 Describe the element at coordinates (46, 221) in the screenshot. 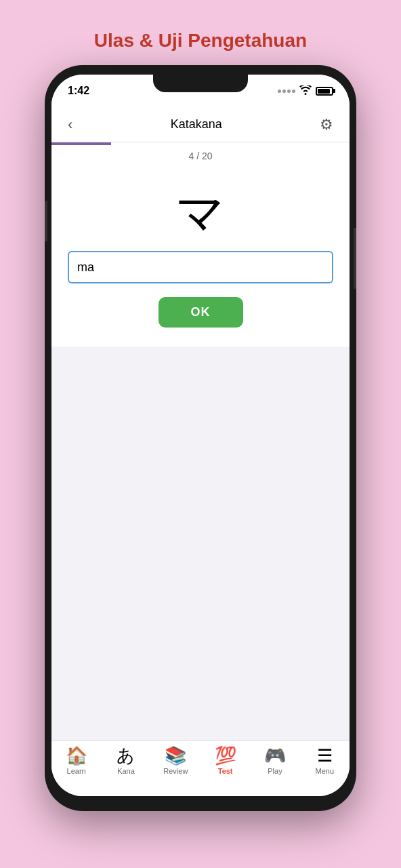

I see `side-button-left` at that location.